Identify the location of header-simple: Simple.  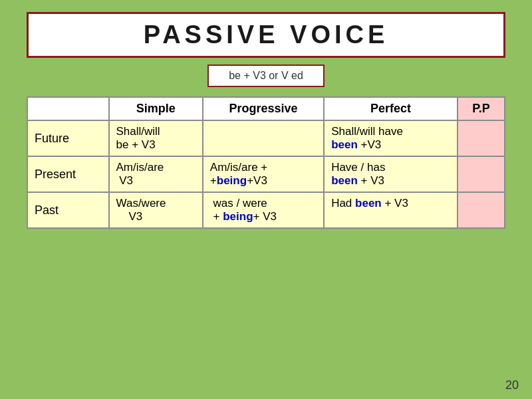
(156, 109).